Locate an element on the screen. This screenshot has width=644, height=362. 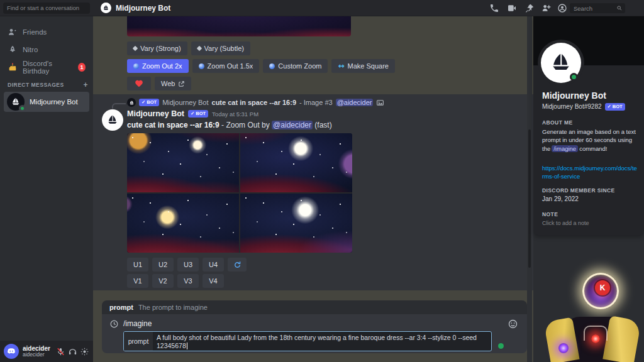
sparkle-icon is located at coordinates (199, 48).